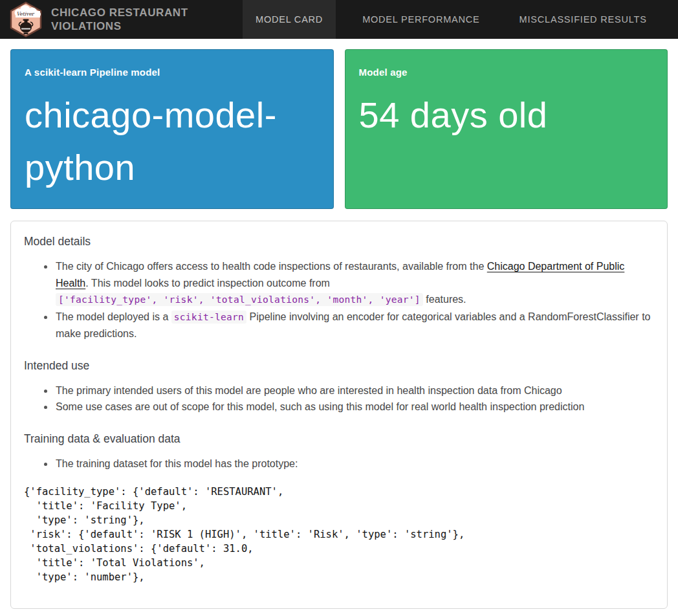  I want to click on list-item: The training dataset for this model has …, so click(355, 464).